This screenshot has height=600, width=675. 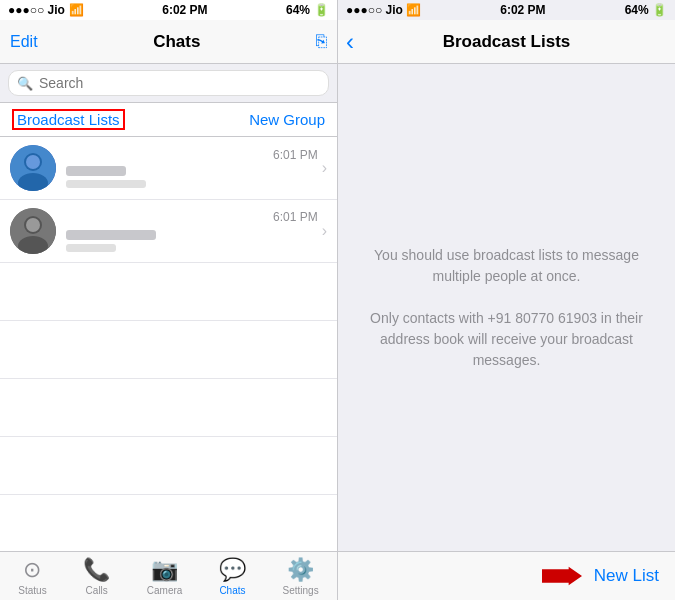 I want to click on broadcast-info-line1: You should use broadcast lists to messag…, so click(x=506, y=266).